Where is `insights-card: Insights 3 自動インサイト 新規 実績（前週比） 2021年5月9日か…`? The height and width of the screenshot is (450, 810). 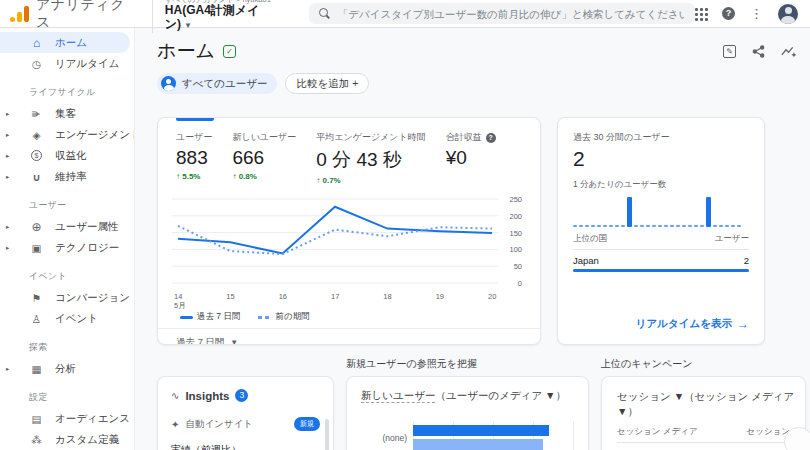
insights-card: Insights 3 自動インサイト 新規 実績（前週比） 2021年5月9日か… is located at coordinates (246, 413).